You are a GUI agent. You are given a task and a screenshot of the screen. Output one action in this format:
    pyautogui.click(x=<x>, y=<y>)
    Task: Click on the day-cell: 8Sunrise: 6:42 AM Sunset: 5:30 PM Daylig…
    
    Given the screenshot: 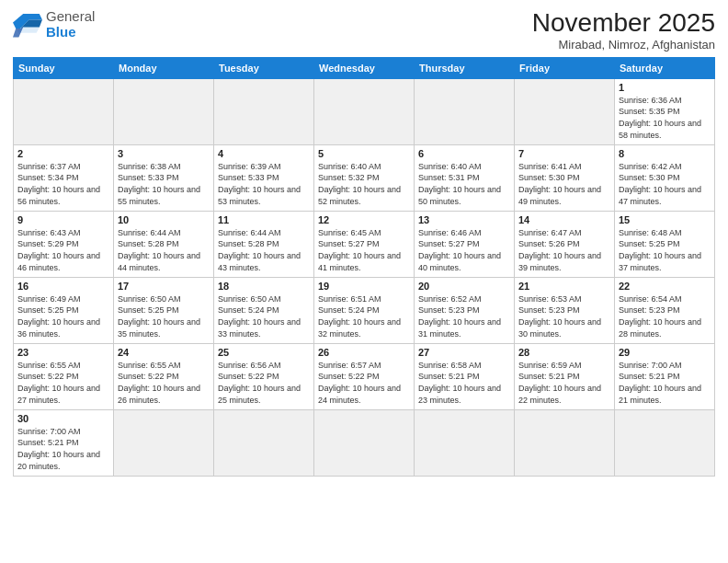 What is the action you would take?
    pyautogui.click(x=665, y=178)
    